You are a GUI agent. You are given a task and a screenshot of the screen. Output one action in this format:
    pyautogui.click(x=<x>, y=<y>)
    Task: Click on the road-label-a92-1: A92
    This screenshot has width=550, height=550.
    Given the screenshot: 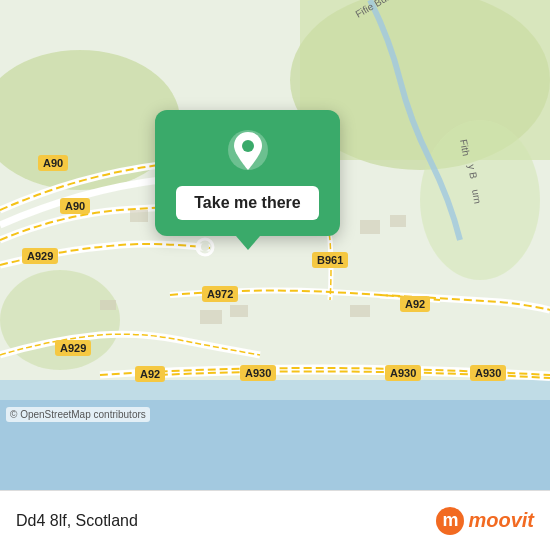 What is the action you would take?
    pyautogui.click(x=415, y=304)
    